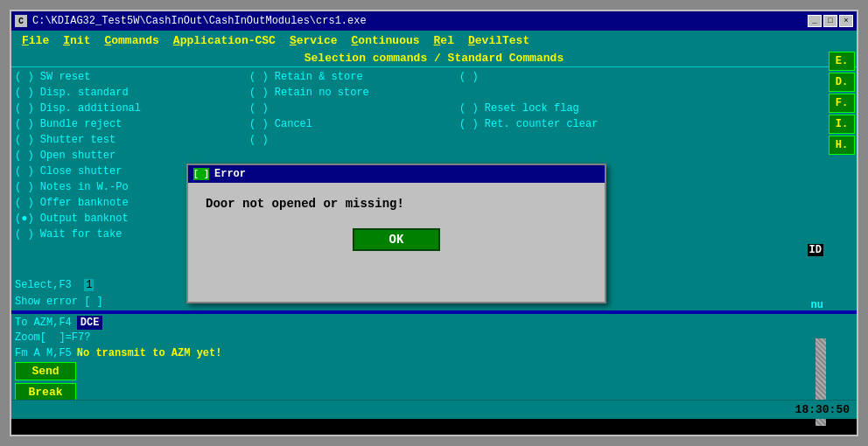 The image size is (868, 446). Describe the element at coordinates (46, 392) in the screenshot. I see `break-button: Break` at that location.